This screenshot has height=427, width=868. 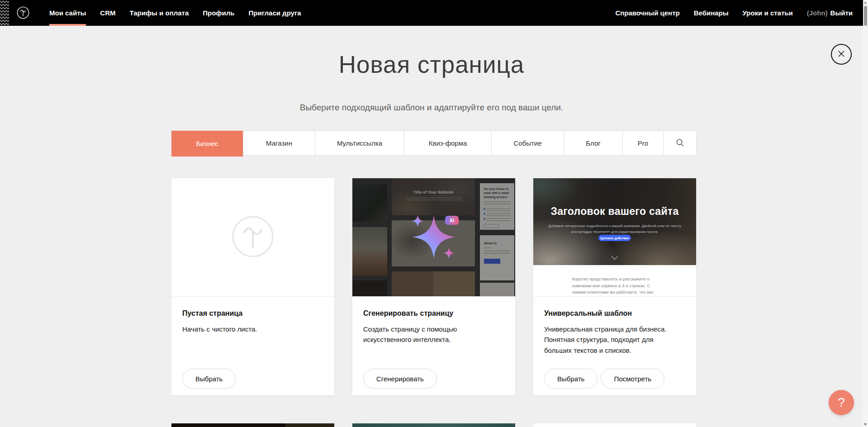 What do you see at coordinates (207, 144) in the screenshot?
I see `tab-business-label: Бизнес` at bounding box center [207, 144].